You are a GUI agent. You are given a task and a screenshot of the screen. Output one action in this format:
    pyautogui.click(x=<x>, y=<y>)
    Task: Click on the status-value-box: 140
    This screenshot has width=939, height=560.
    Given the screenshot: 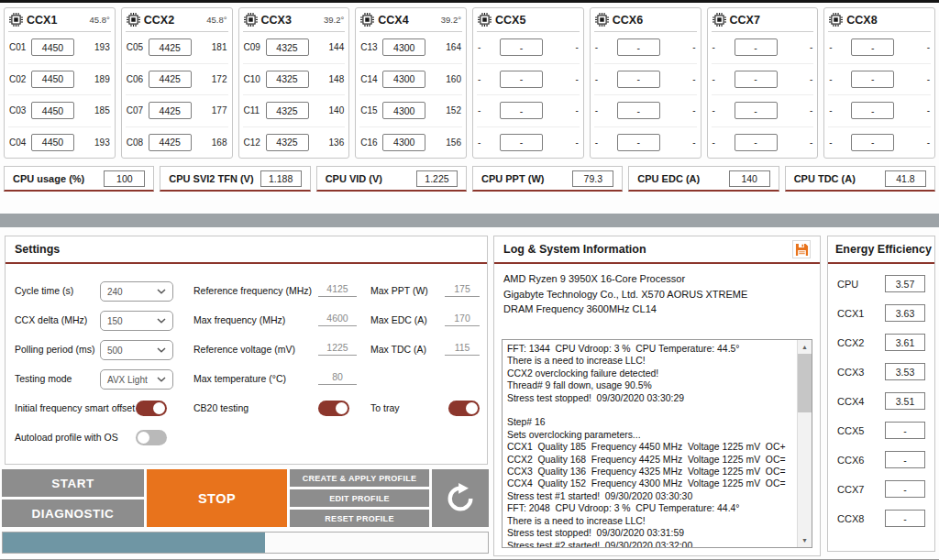 What is the action you would take?
    pyautogui.click(x=750, y=179)
    